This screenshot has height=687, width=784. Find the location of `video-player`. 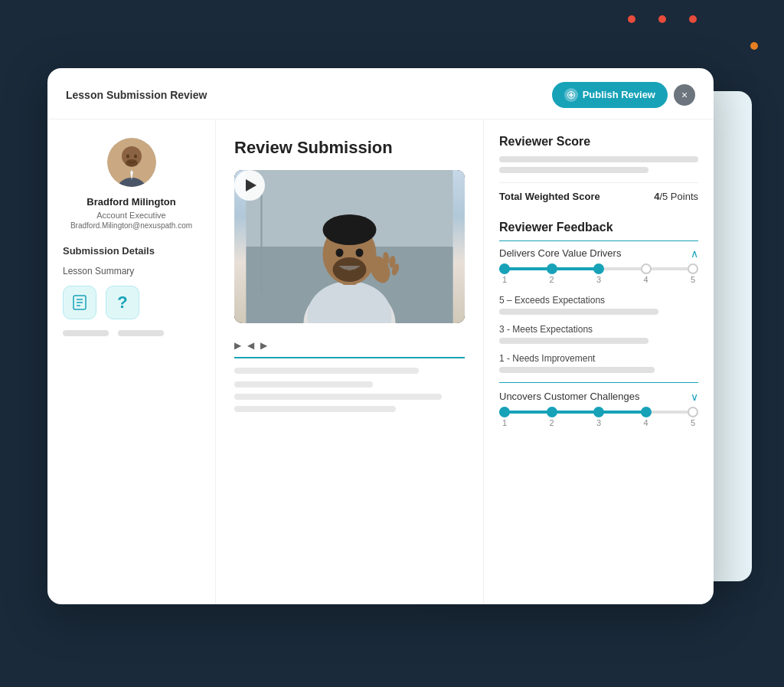

video-player is located at coordinates (349, 247).